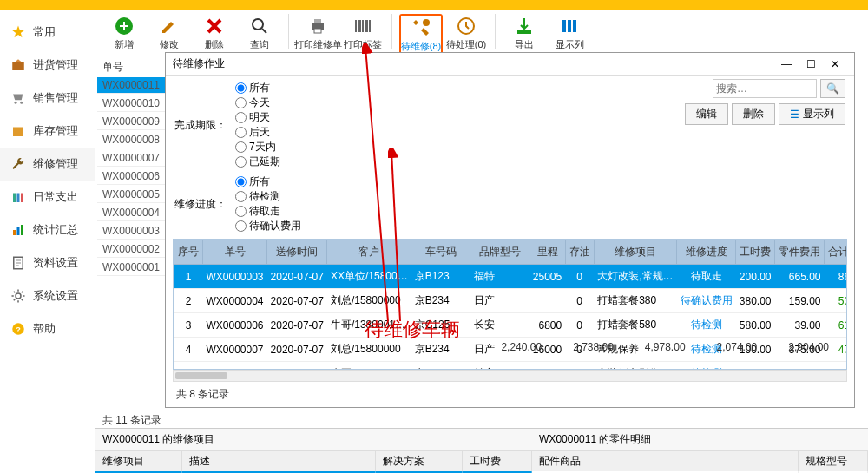 Image resolution: width=868 pixels, height=473 pixels. Describe the element at coordinates (258, 89) in the screenshot. I see `due-radio-0: 所有` at that location.